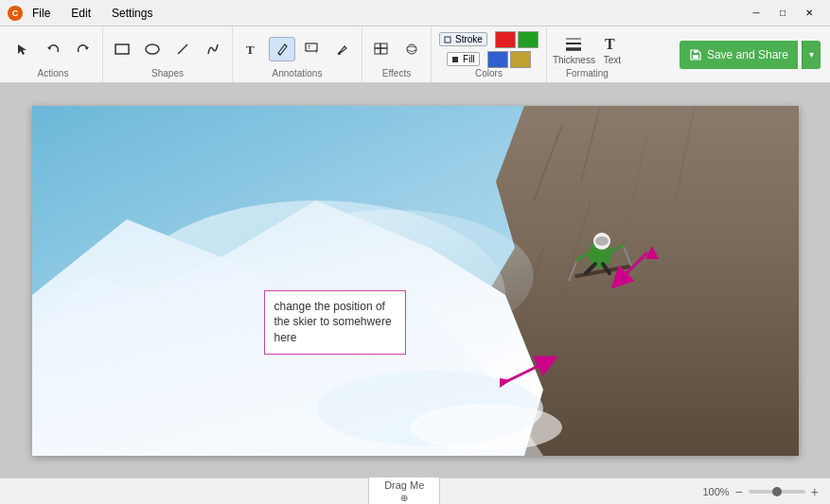 The width and height of the screenshot is (830, 504). What do you see at coordinates (574, 49) in the screenshot?
I see `thickness-button: Thickness` at bounding box center [574, 49].